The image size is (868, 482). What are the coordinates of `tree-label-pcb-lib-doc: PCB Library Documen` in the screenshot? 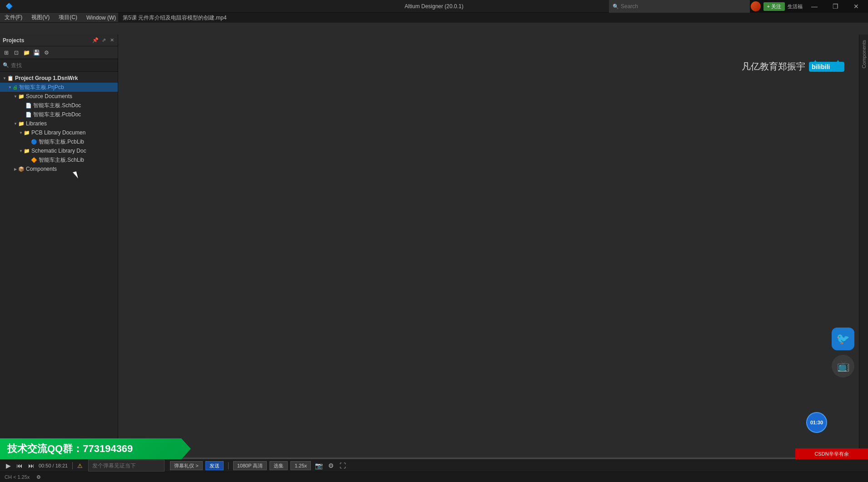 It's located at (58, 133).